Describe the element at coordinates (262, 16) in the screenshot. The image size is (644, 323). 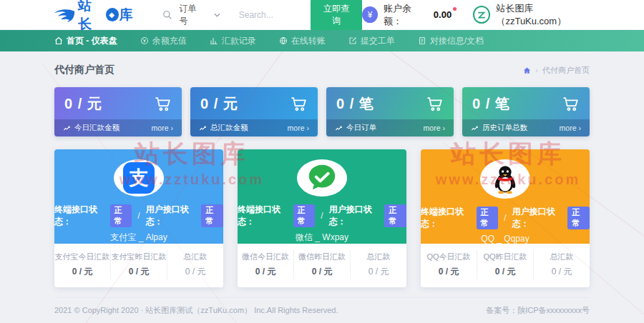
I see `order-search-bar: 订单号 立即查询` at that location.